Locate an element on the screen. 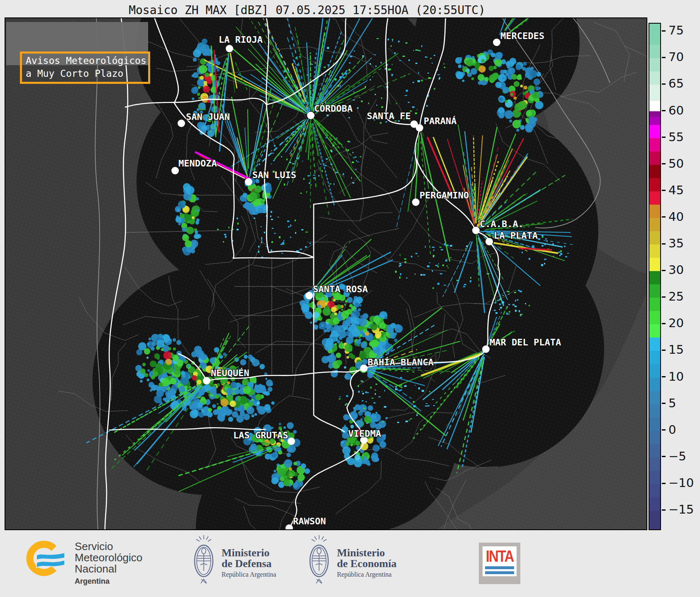  colorbar-tick-label: 55 is located at coordinates (676, 137).